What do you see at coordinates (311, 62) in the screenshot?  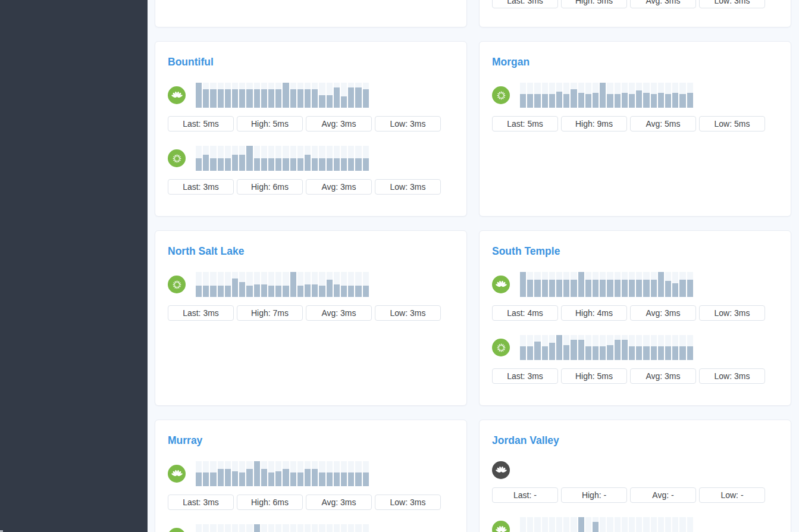 I see `card-title-link: Bountiful` at bounding box center [311, 62].